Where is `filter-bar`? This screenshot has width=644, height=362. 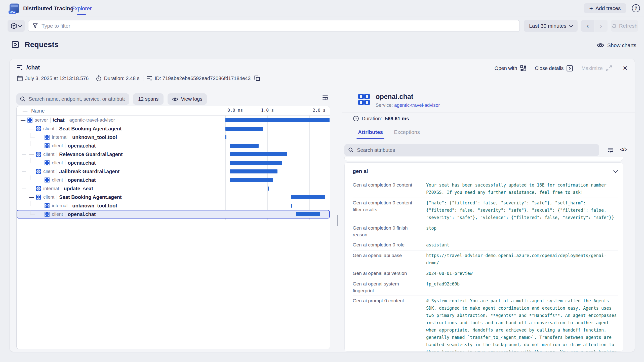
filter-bar is located at coordinates (274, 26).